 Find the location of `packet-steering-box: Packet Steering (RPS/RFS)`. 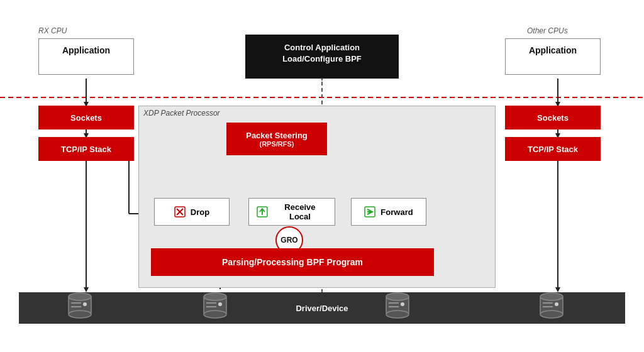

packet-steering-box: Packet Steering (RPS/RFS) is located at coordinates (277, 139).